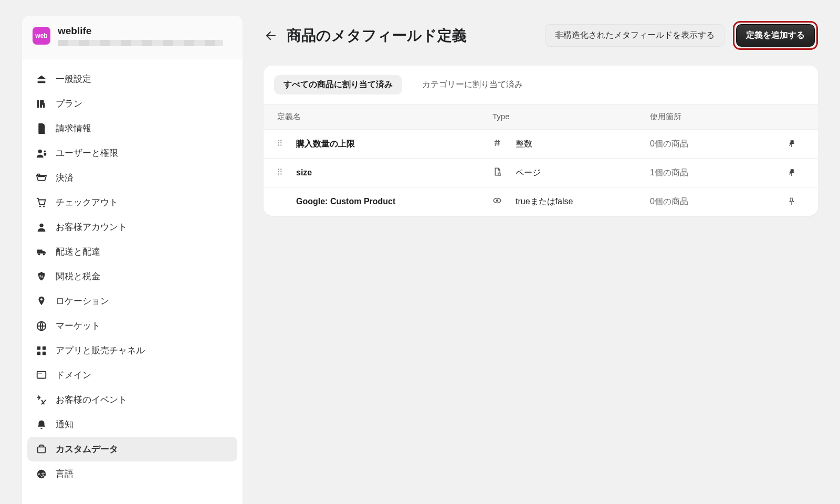  What do you see at coordinates (132, 449) in the screenshot?
I see `sidebar-item-15: カスタムデータ` at bounding box center [132, 449].